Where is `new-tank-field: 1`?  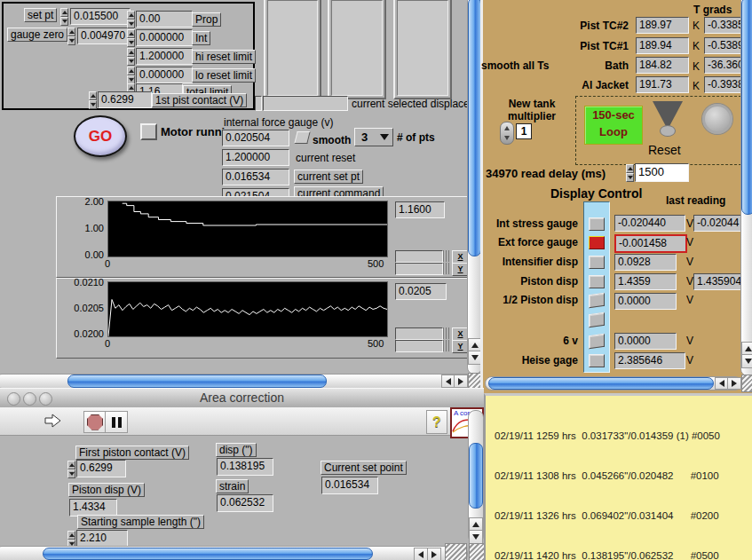
new-tank-field: 1 is located at coordinates (524, 131).